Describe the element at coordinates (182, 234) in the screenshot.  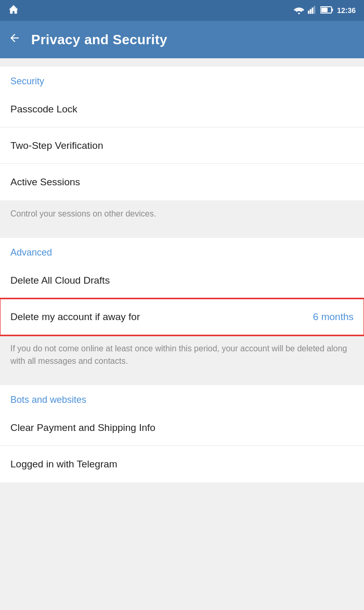
I see `gap-before-advanced` at that location.